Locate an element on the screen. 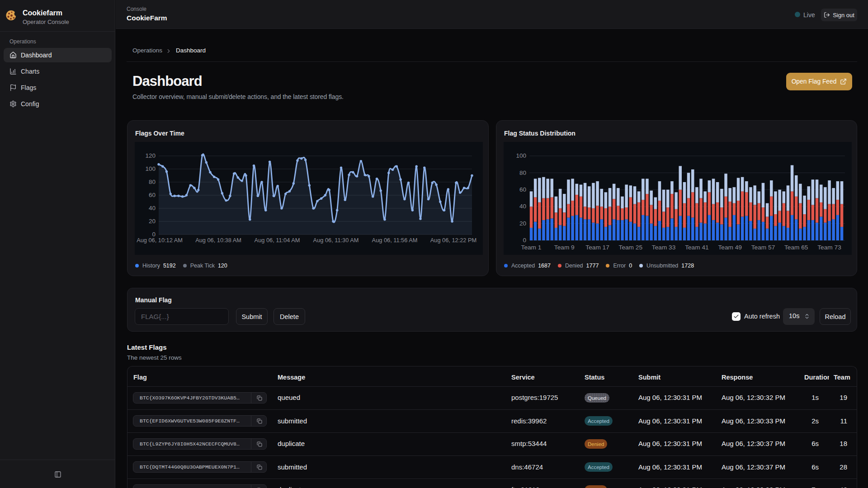 The width and height of the screenshot is (868, 488). svg-text: Team 57 is located at coordinates (763, 248).